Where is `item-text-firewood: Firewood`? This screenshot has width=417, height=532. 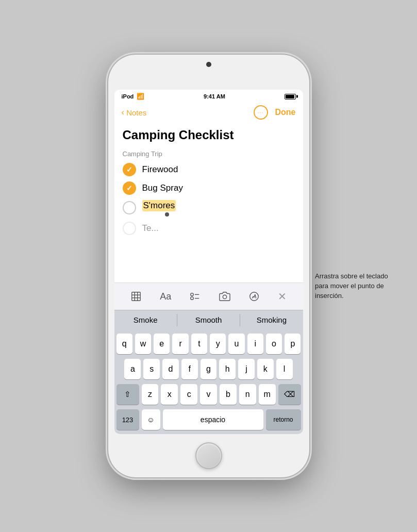
item-text-firewood: Firewood is located at coordinates (160, 170).